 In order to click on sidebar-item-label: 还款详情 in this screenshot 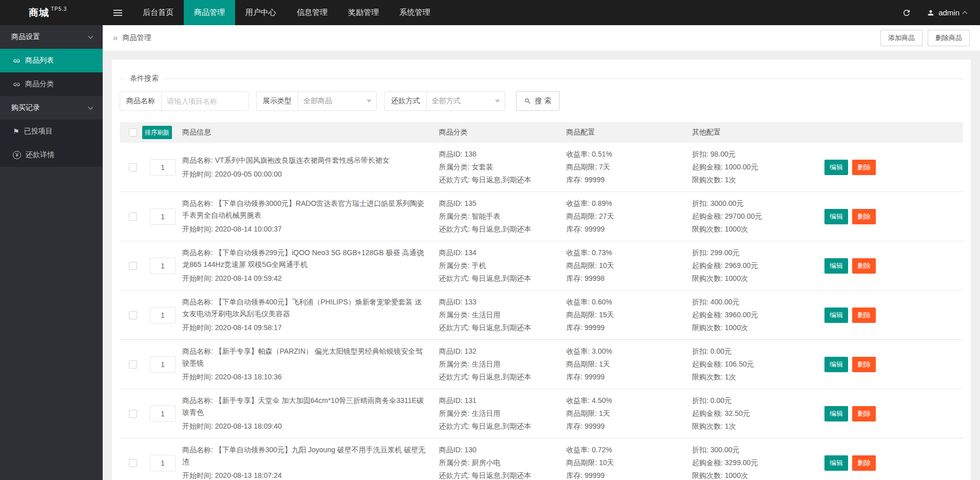, I will do `click(40, 155)`.